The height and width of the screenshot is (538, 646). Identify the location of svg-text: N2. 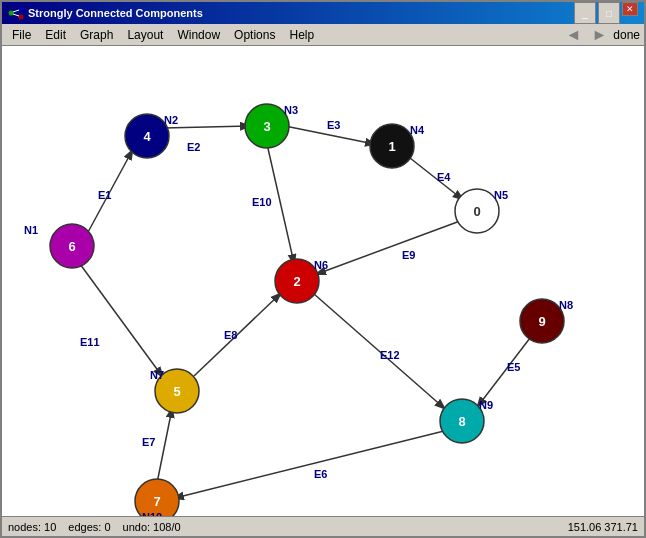
(171, 120).